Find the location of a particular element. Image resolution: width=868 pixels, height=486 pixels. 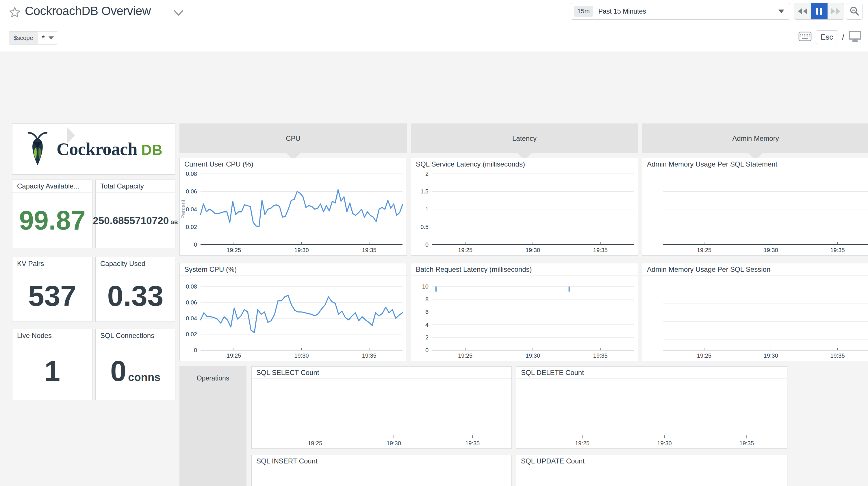

stat-panel-capacity-used: Capacity Used 0.33 is located at coordinates (135, 289).